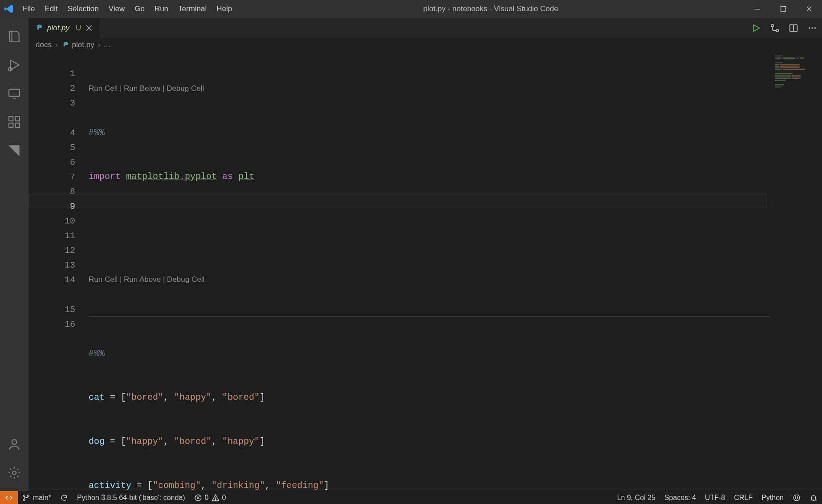 The height and width of the screenshot is (504, 822). What do you see at coordinates (812, 28) in the screenshot?
I see `more-actions-button` at bounding box center [812, 28].